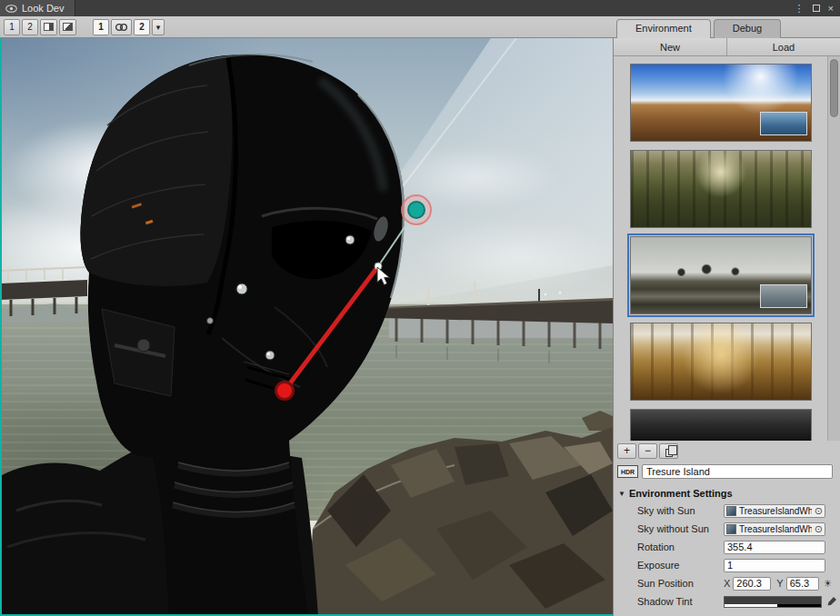  What do you see at coordinates (627, 472) in the screenshot?
I see `hdr-badge: HDR` at bounding box center [627, 472].